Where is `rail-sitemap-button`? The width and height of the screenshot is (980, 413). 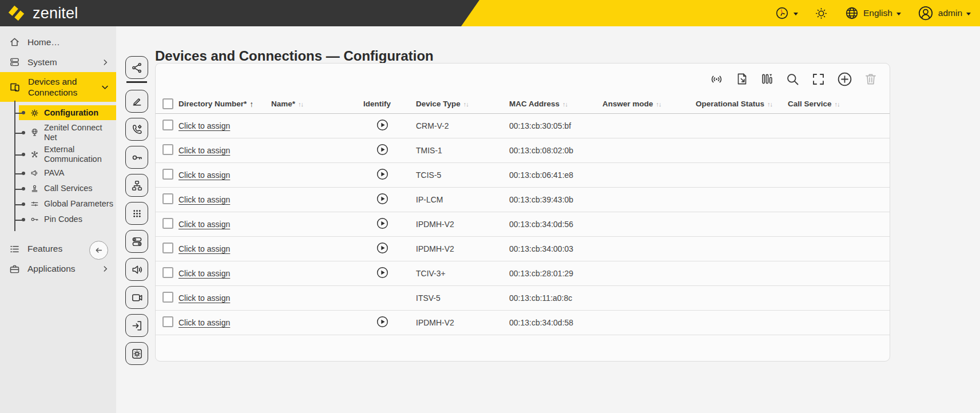 rail-sitemap-button is located at coordinates (137, 185).